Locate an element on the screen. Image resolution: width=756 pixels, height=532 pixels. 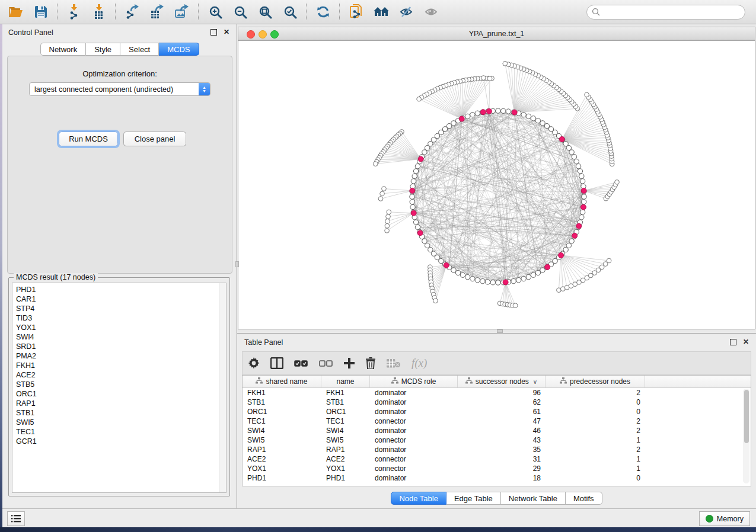
column-header-shared-name: shared name is located at coordinates (282, 382).